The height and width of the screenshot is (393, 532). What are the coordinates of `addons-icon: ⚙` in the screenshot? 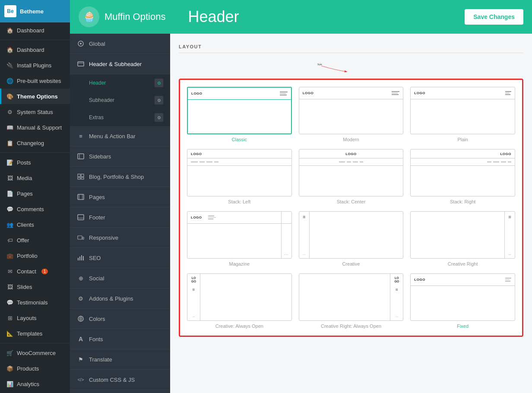 It's located at (81, 298).